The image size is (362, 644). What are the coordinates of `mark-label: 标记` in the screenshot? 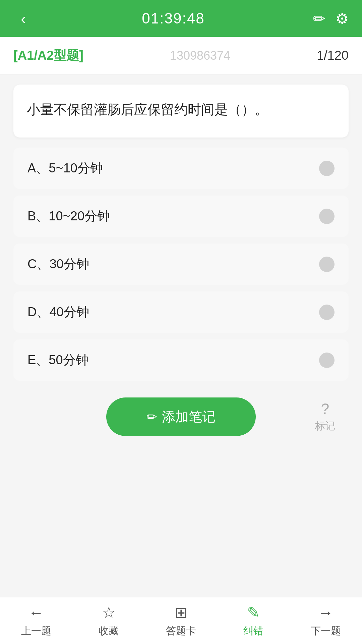 It's located at (325, 426).